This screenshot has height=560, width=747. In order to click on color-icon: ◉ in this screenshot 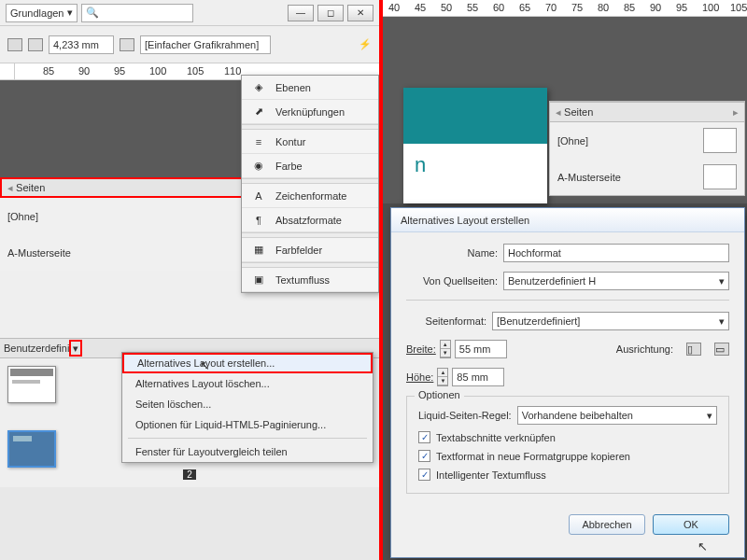, I will do `click(259, 166)`.